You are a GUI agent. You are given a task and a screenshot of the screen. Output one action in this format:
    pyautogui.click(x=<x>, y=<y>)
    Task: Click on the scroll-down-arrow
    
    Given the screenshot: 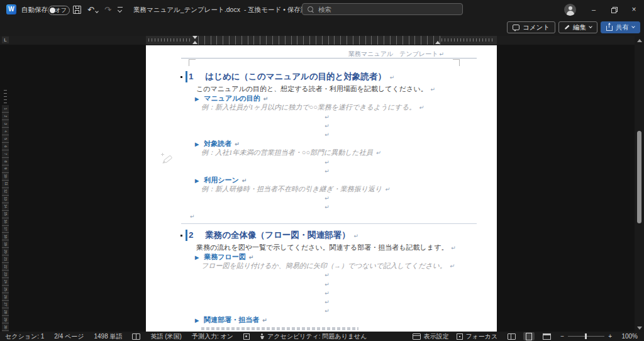 What is the action you would take?
    pyautogui.click(x=640, y=328)
    